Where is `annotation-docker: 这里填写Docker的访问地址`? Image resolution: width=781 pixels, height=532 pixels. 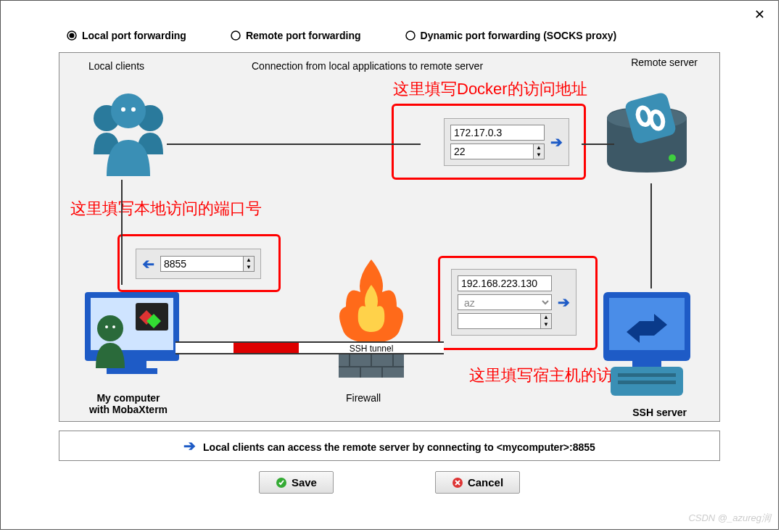 annotation-docker: 这里填写Docker的访问地址 is located at coordinates (490, 89).